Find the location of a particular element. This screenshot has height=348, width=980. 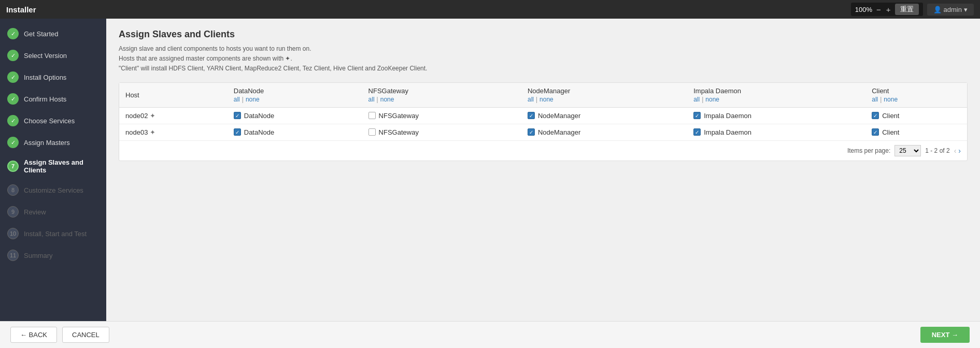

desc-line-2: Hosts that are assigned master component… is located at coordinates (543, 59).